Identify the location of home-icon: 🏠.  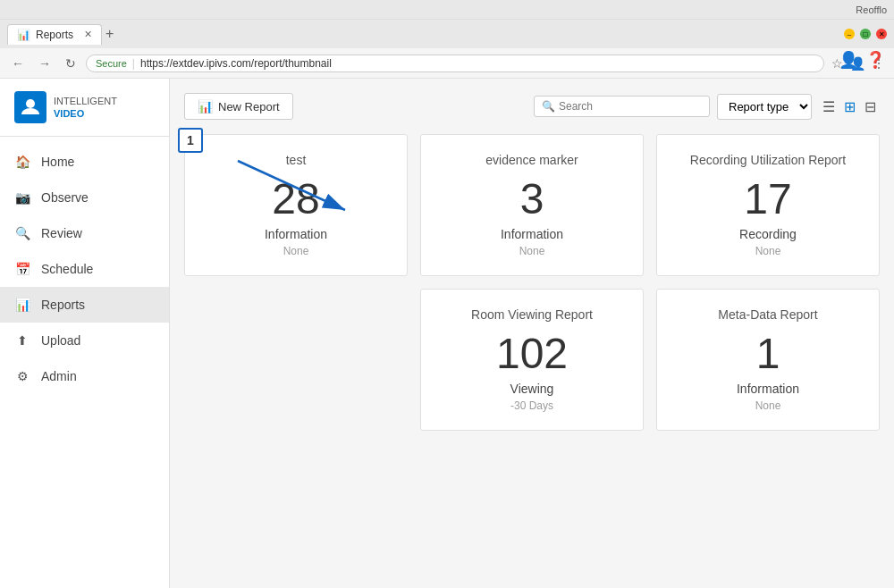
(22, 162).